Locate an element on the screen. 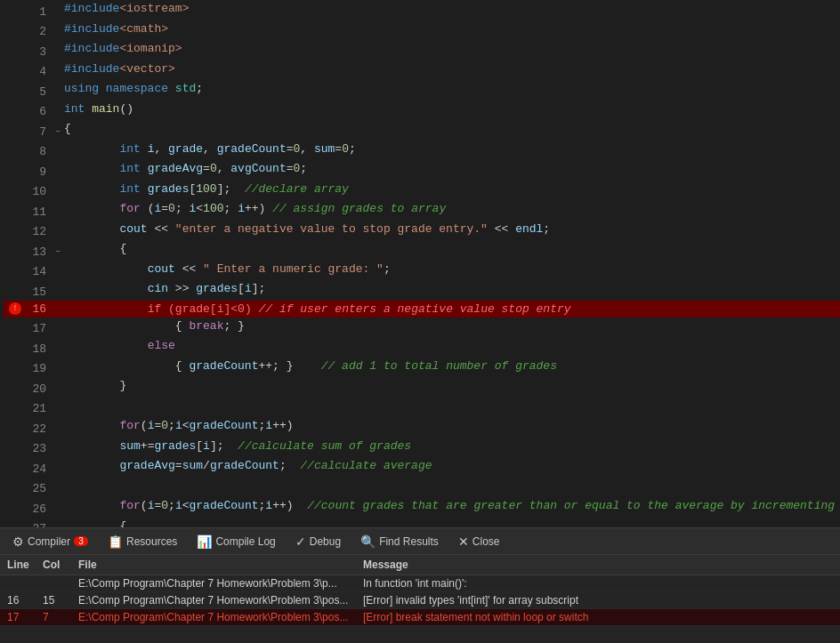 Image resolution: width=840 pixels, height=643 pixels. panel-tab-debug: ✓Debug is located at coordinates (319, 542).